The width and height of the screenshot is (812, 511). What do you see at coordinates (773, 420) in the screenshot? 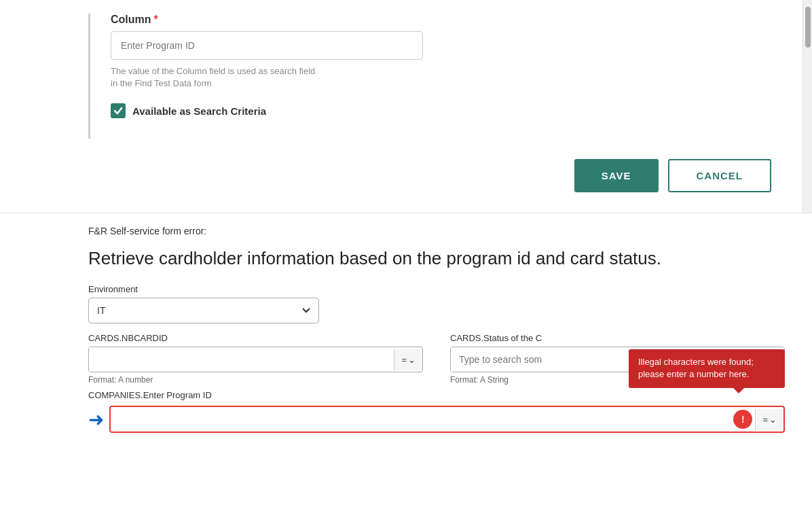
I see `companies-operator-chevron: ⌄` at bounding box center [773, 420].